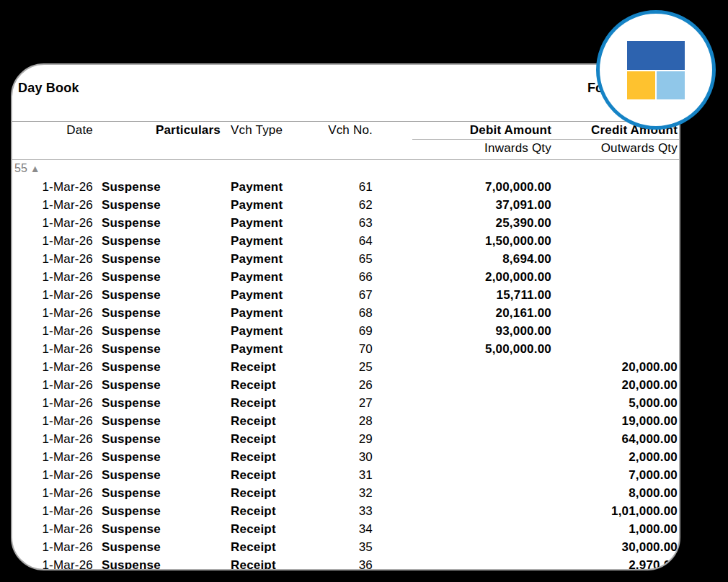  Describe the element at coordinates (346, 295) in the screenshot. I see `table-row: 1-Mar-26 Suspense Payment 67 15,711.00` at that location.